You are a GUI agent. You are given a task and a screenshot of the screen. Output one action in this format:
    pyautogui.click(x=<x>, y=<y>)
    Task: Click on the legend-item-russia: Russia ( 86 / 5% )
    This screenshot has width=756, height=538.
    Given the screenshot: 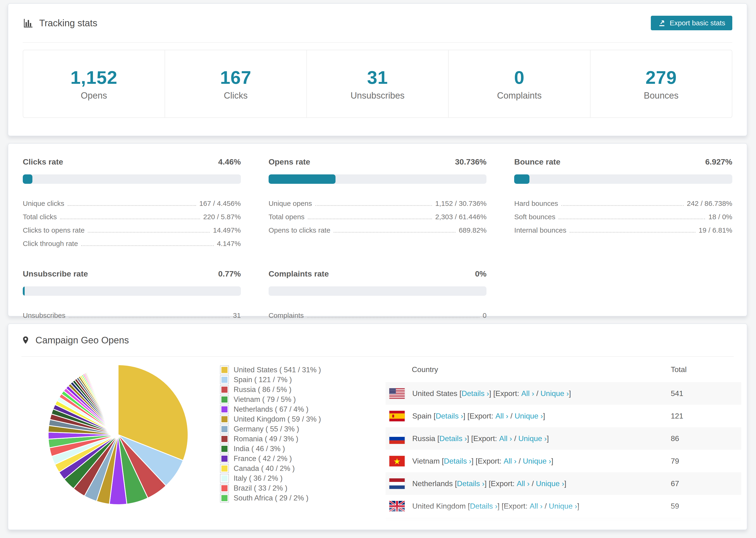 What is the action you would take?
    pyautogui.click(x=270, y=390)
    